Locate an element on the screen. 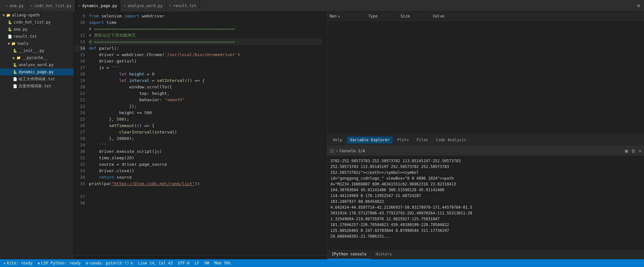  console-line: 1.32549604-219.86735976 12.9825927-125.7… is located at coordinates (486, 219).